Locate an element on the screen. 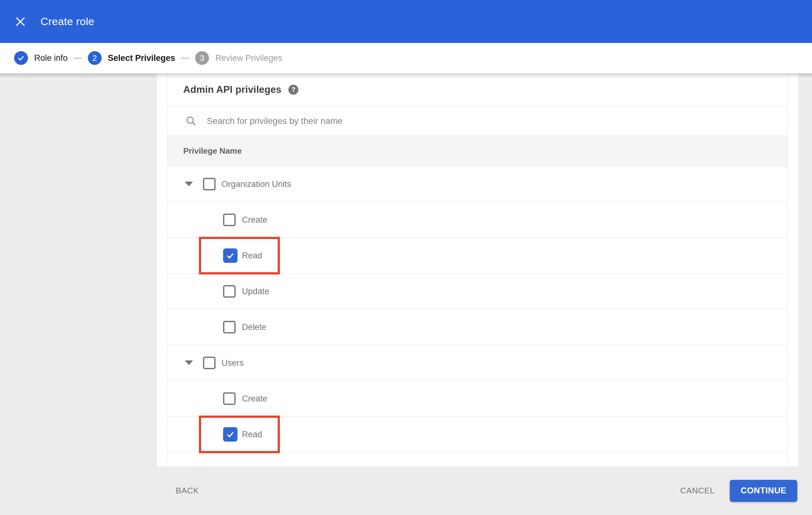 This screenshot has height=515, width=812. step-role-info: Role info is located at coordinates (41, 58).